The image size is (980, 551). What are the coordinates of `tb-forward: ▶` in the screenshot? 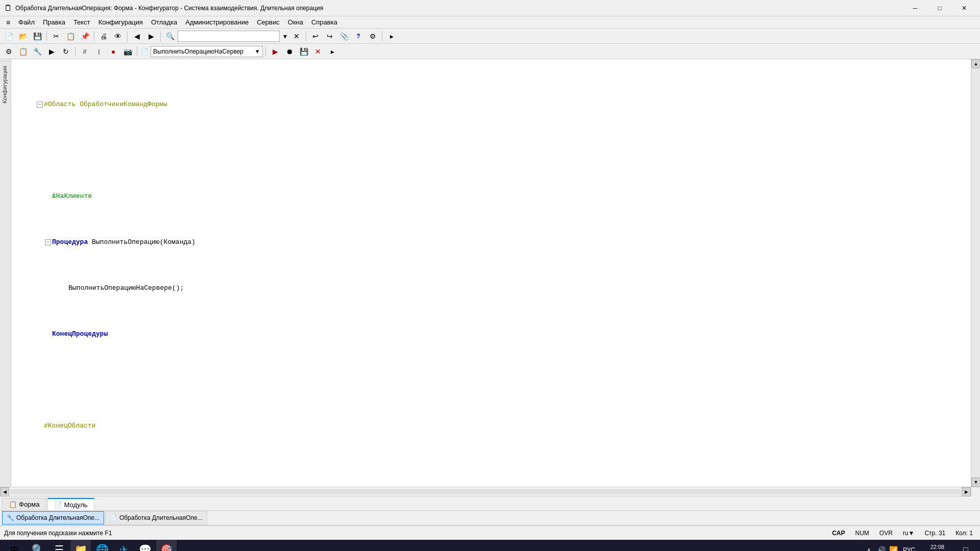 It's located at (151, 36).